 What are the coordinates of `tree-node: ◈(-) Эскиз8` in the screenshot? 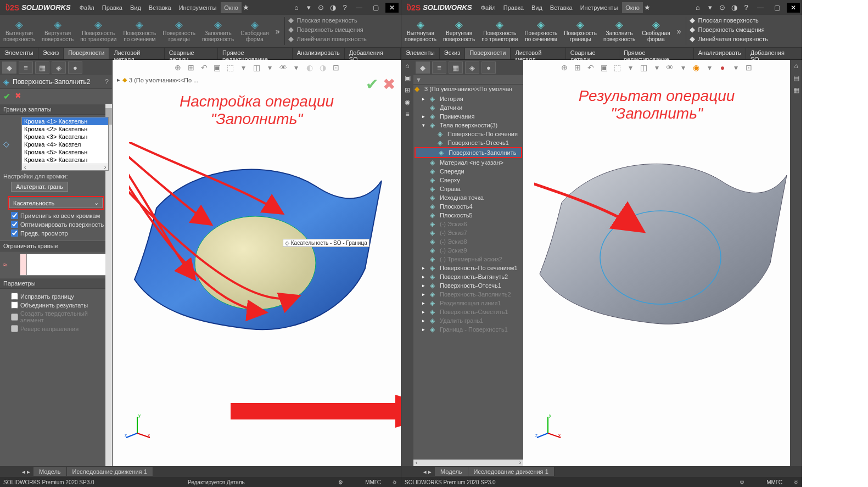 It's located at (468, 242).